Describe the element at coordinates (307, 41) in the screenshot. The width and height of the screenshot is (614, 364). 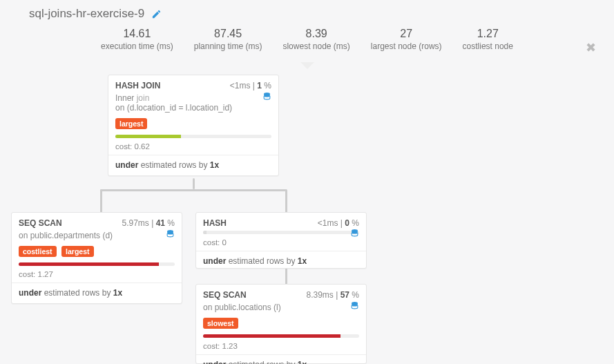
I see `metrics-bar: 14.61execution time (ms) 87.45planning t…` at that location.